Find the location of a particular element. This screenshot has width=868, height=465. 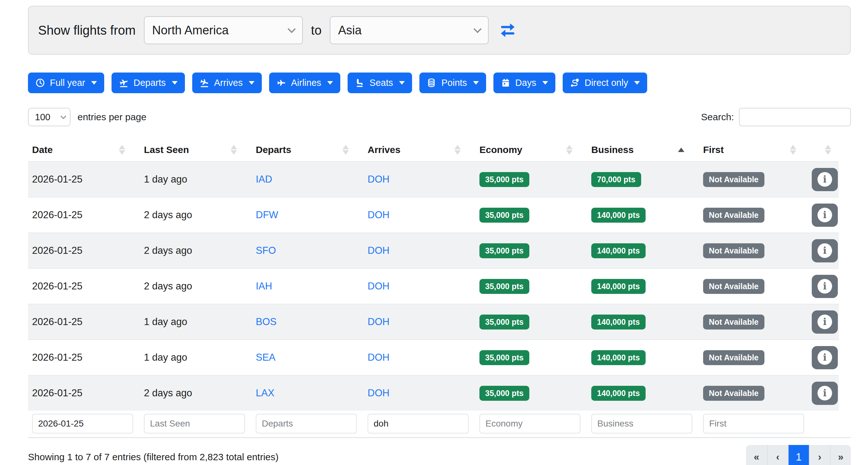

filter-direct-only-button: Direct only is located at coordinates (605, 83).